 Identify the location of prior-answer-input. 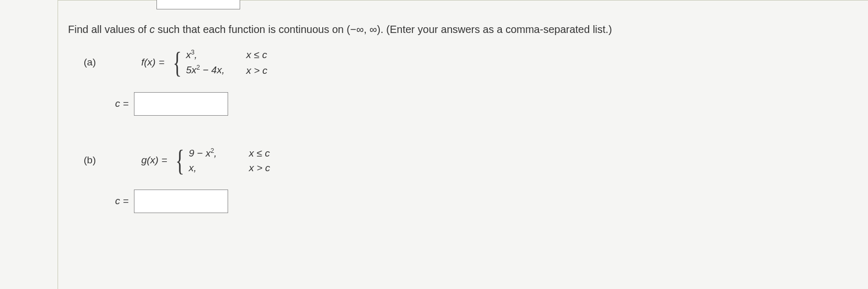
(198, 5).